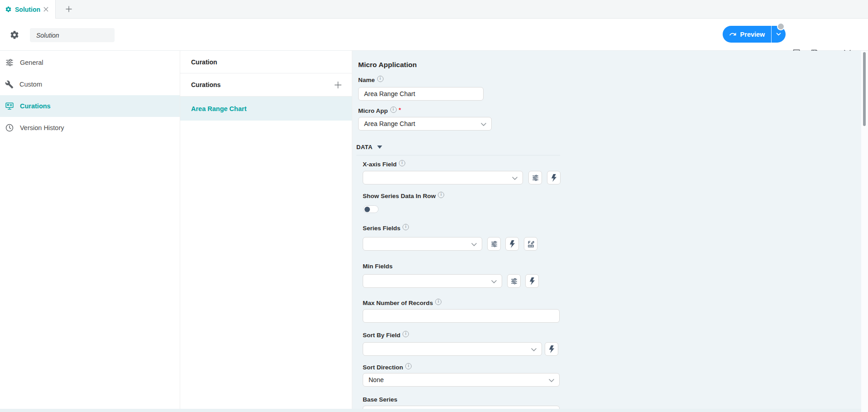 Image resolution: width=868 pixels, height=412 pixels. Describe the element at coordinates (90, 106) in the screenshot. I see `sidebar-item-curations: Curations` at that location.